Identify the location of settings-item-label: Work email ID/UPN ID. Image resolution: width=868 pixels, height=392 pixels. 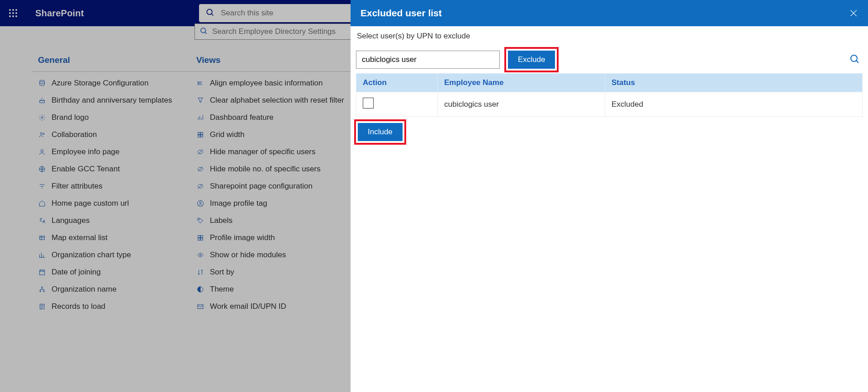
(248, 307).